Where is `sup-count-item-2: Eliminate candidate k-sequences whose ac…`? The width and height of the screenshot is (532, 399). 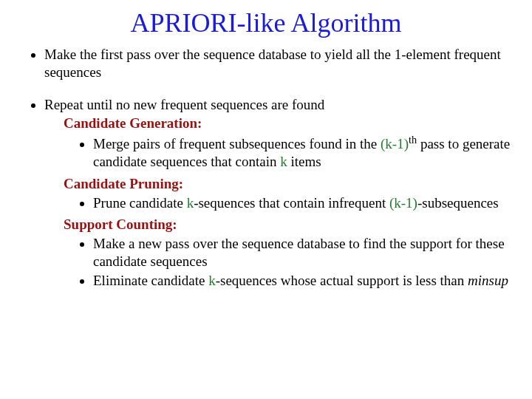 sup-count-item-2: Eliminate candidate k-sequences whose ac… is located at coordinates (302, 281).